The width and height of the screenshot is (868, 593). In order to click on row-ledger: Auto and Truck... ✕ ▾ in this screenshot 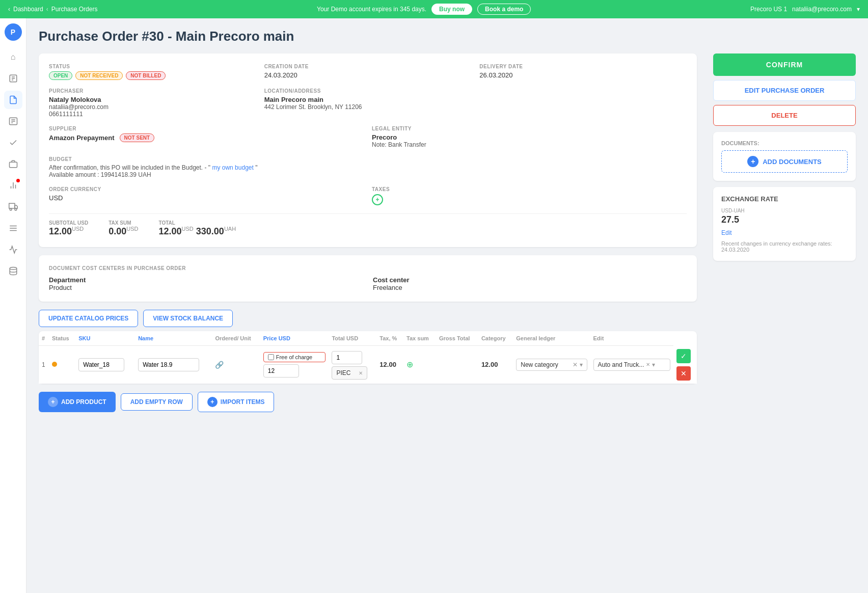, I will do `click(632, 365)`.